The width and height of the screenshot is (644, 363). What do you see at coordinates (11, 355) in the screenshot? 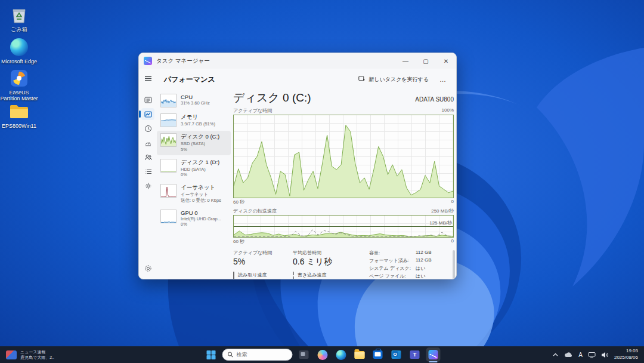
I see `widgets-news-icon` at bounding box center [11, 355].